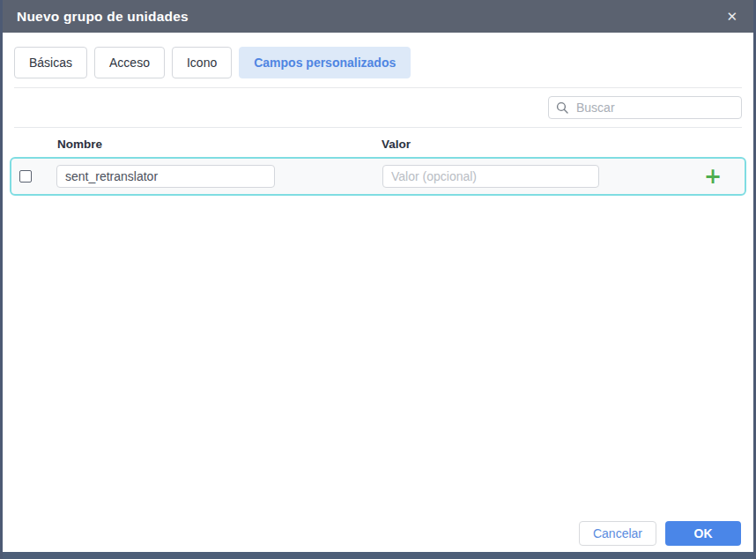 The width and height of the screenshot is (756, 559). Describe the element at coordinates (219, 145) in the screenshot. I see `column-header-nombre: Nombre` at that location.